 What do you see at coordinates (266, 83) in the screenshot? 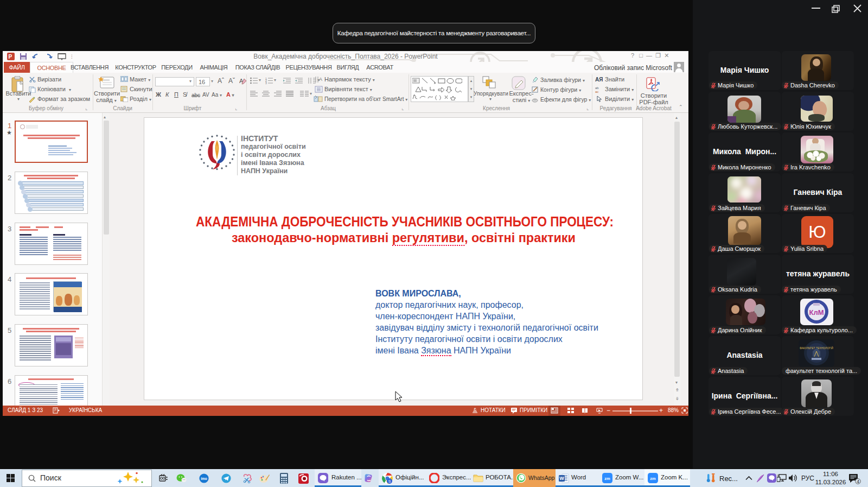
I see `svg-text: 3` at bounding box center [266, 83].